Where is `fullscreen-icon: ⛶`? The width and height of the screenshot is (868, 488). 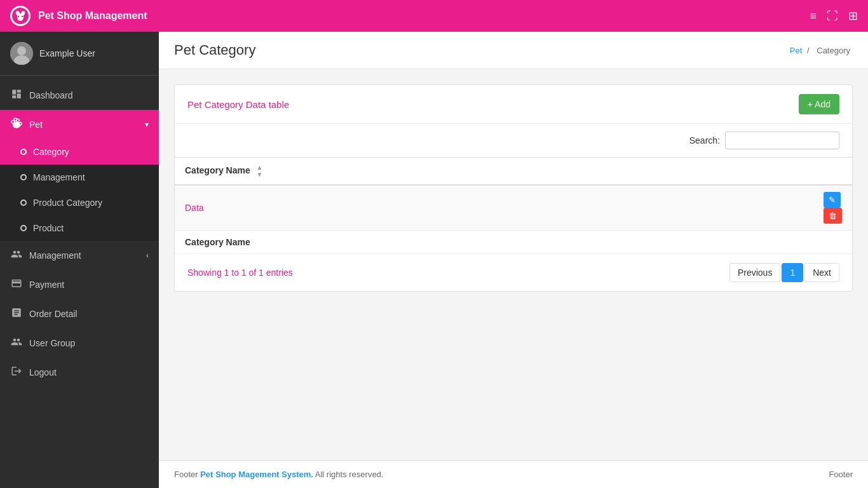 fullscreen-icon: ⛶ is located at coordinates (832, 17).